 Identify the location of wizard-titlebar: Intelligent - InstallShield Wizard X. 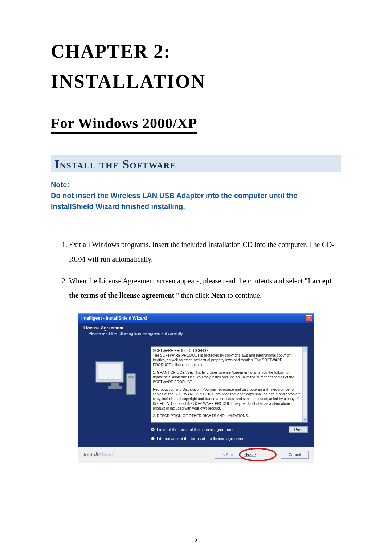
(196, 318).